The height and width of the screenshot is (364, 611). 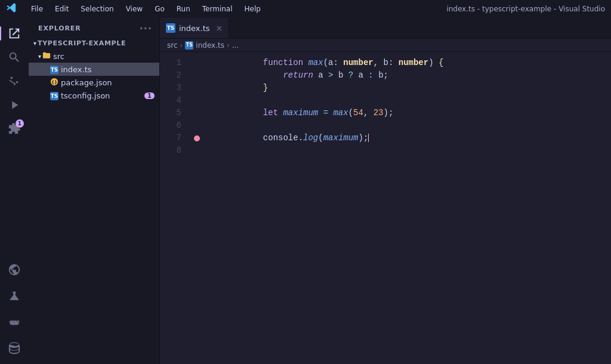 What do you see at coordinates (171, 75) in the screenshot?
I see `line-num-2: 2` at bounding box center [171, 75].